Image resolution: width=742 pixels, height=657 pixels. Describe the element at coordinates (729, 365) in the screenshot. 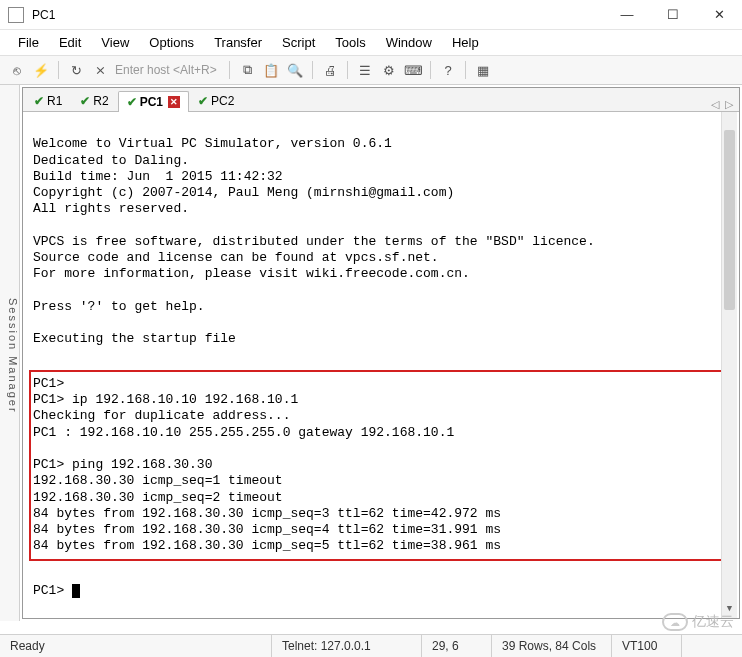

I see `scrollbar: ▲ ▼` at that location.